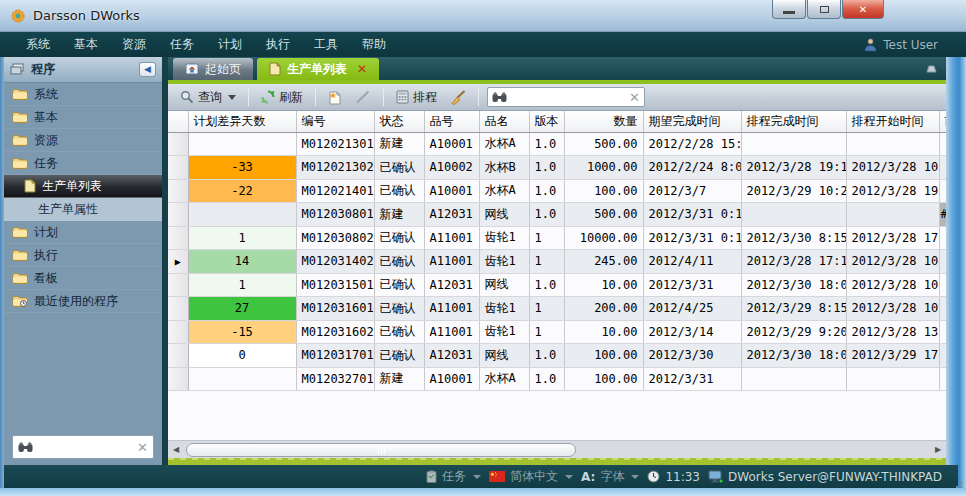 Image resolution: width=966 pixels, height=496 pixels. I want to click on cell-status: 新建, so click(399, 215).